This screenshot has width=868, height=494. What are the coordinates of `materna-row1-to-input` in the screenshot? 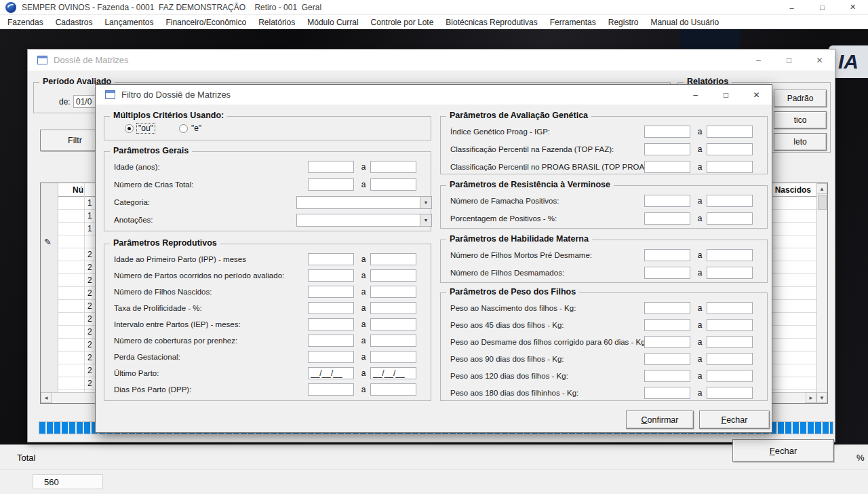 It's located at (730, 273).